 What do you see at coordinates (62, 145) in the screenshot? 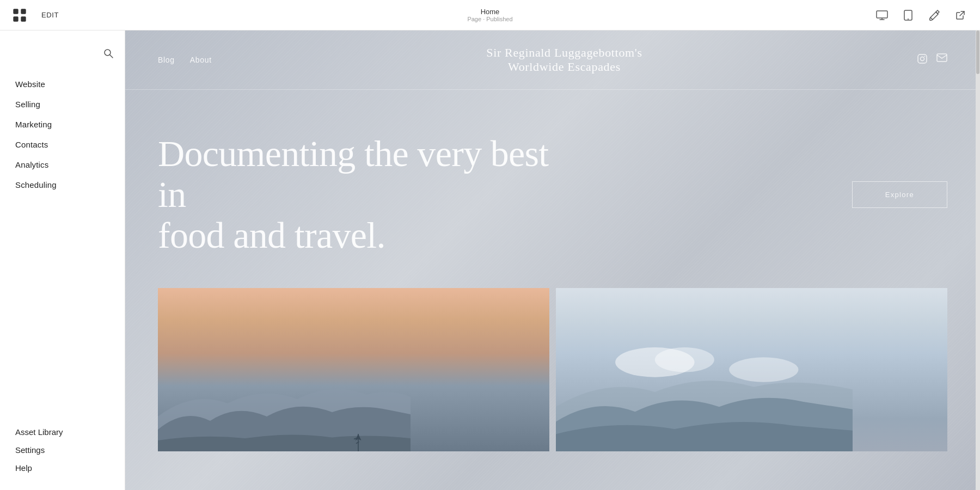
I see `sidebar-item-contacts: Contacts` at bounding box center [62, 145].